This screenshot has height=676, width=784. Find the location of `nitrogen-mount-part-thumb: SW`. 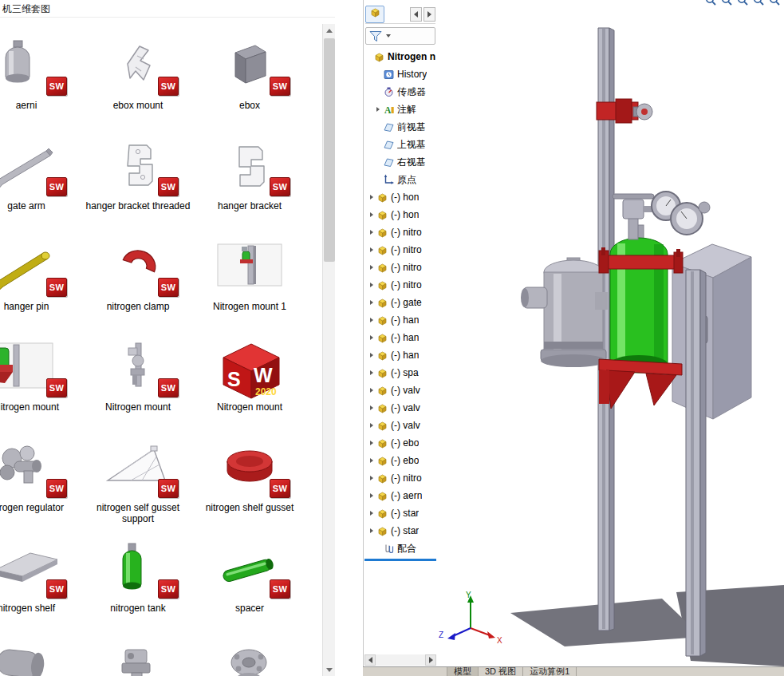

nitrogen-mount-part-thumb: SW is located at coordinates (138, 368).